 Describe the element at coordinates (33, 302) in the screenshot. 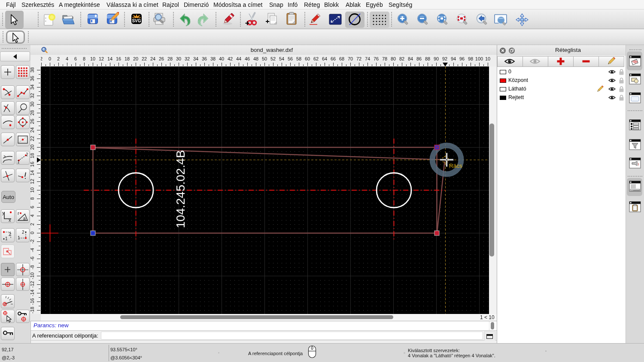

I see `svg-text: -16` at that location.